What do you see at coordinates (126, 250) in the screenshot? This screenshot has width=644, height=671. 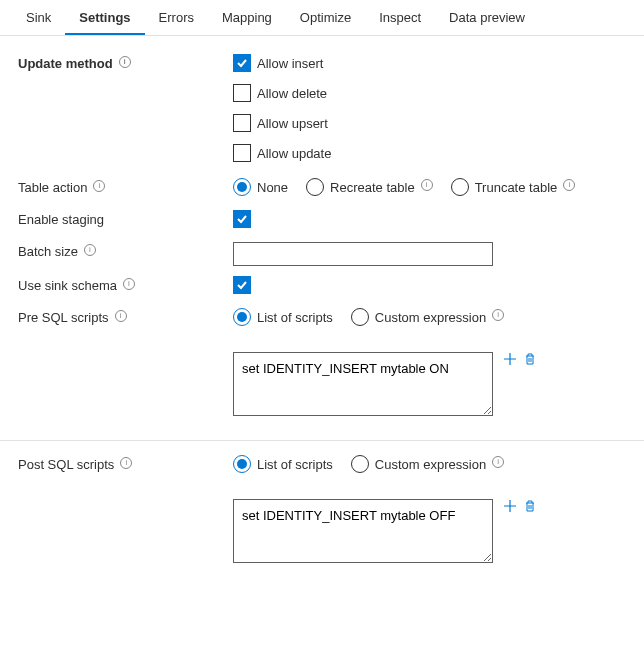 I see `batch-size-label: Batch size i` at bounding box center [126, 250].